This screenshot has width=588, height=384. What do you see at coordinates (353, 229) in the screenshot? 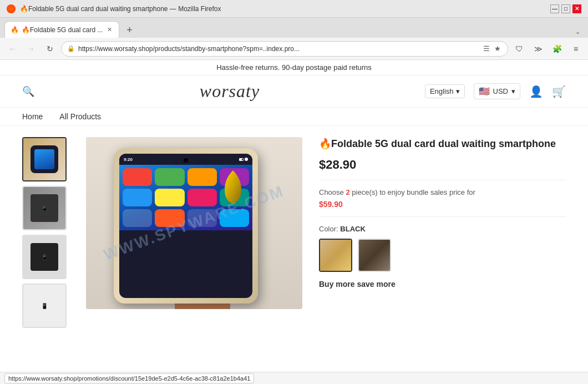
I see `color-name: BLACK` at bounding box center [353, 229].